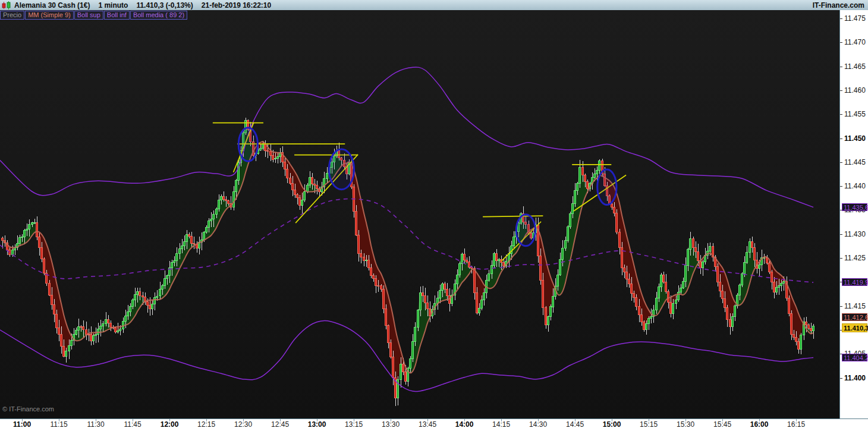 Image resolution: width=868 pixels, height=428 pixels. I want to click on time-axis-label: 15:45, so click(722, 424).